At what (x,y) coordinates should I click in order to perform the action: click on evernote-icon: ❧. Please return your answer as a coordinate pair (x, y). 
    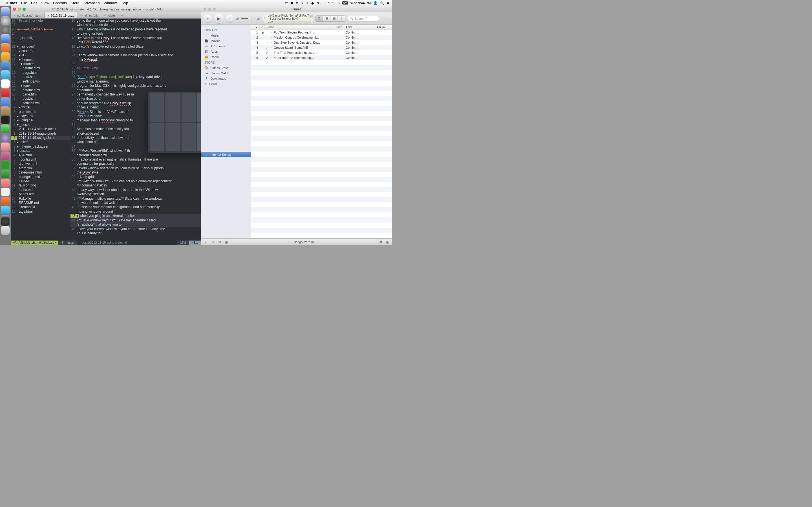
    Looking at the image, I should click on (302, 3).